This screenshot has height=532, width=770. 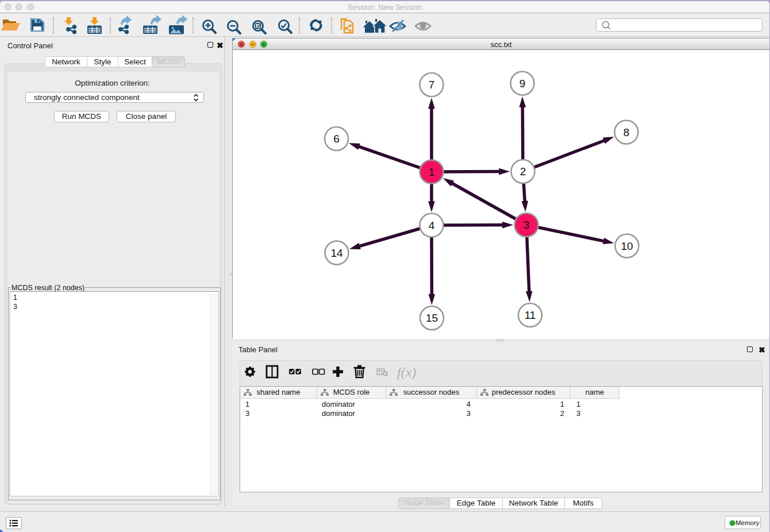 I want to click on svg-text: 10, so click(x=626, y=246).